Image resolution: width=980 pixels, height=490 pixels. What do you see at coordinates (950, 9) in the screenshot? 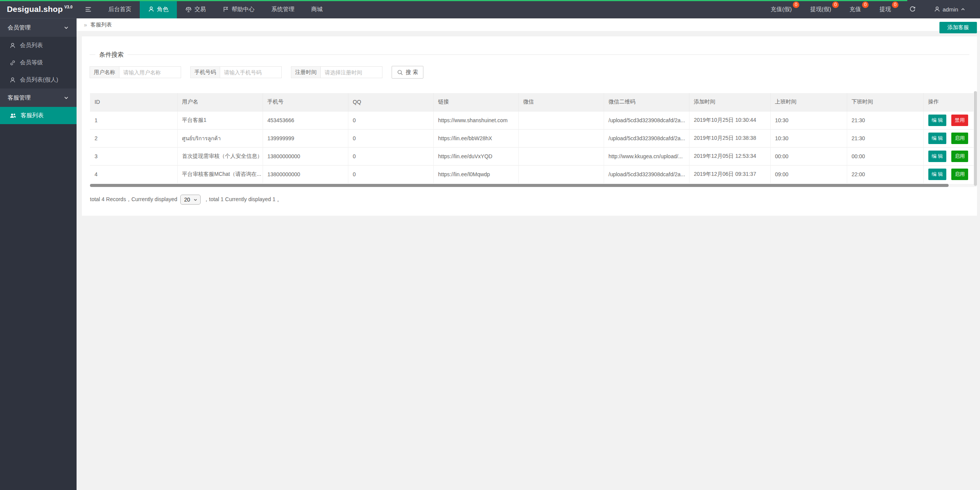
I see `admin-user-menu: admin` at bounding box center [950, 9].